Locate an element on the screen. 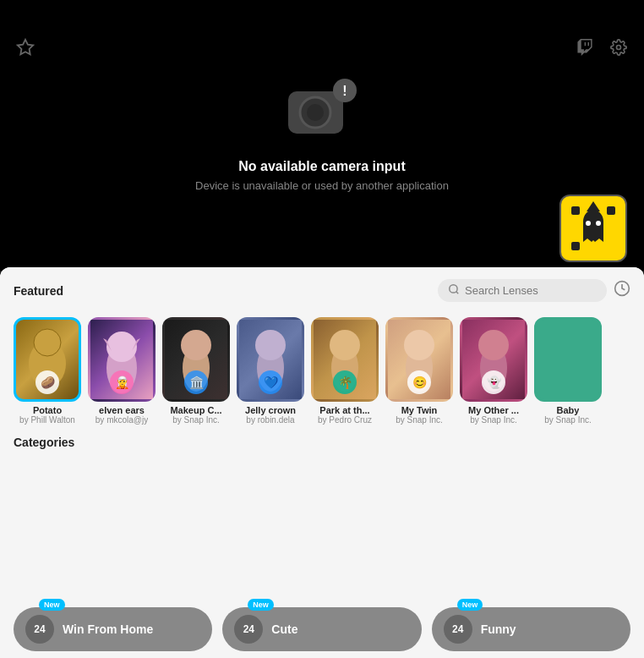  lens-item-jelly: 💙Jelly crownby robin.dela is located at coordinates (270, 370).